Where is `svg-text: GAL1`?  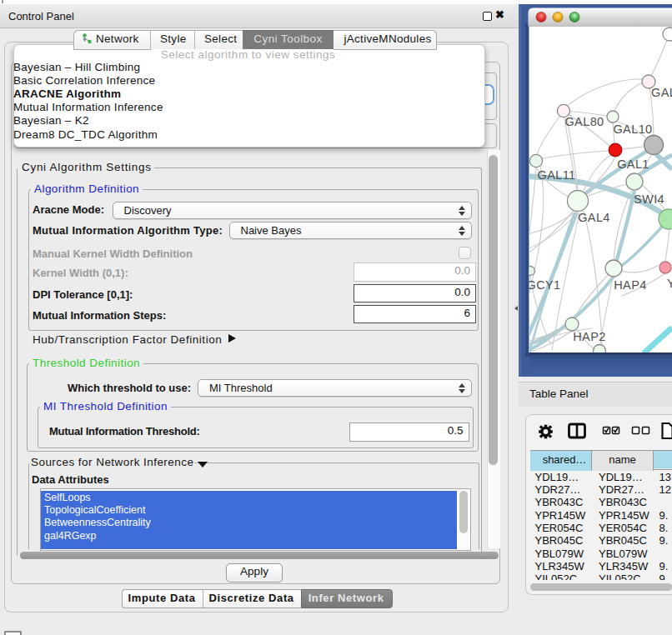
svg-text: GAL1 is located at coordinates (634, 164).